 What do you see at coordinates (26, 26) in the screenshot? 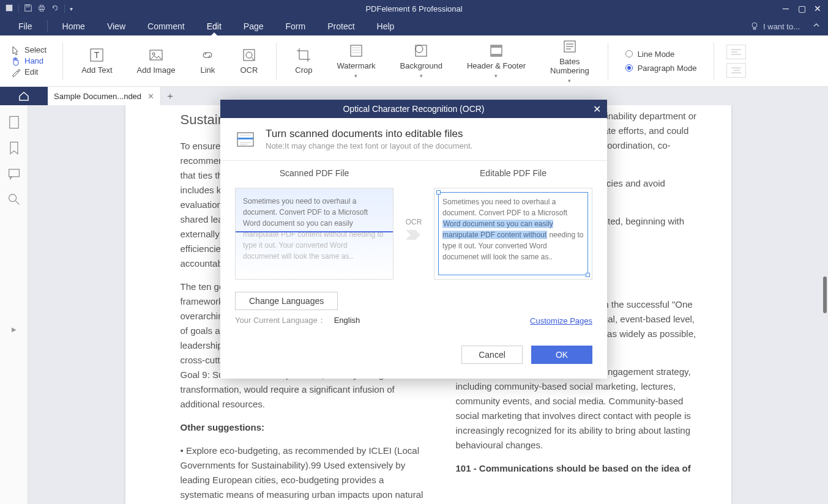
I see `menu-file: File` at bounding box center [26, 26].